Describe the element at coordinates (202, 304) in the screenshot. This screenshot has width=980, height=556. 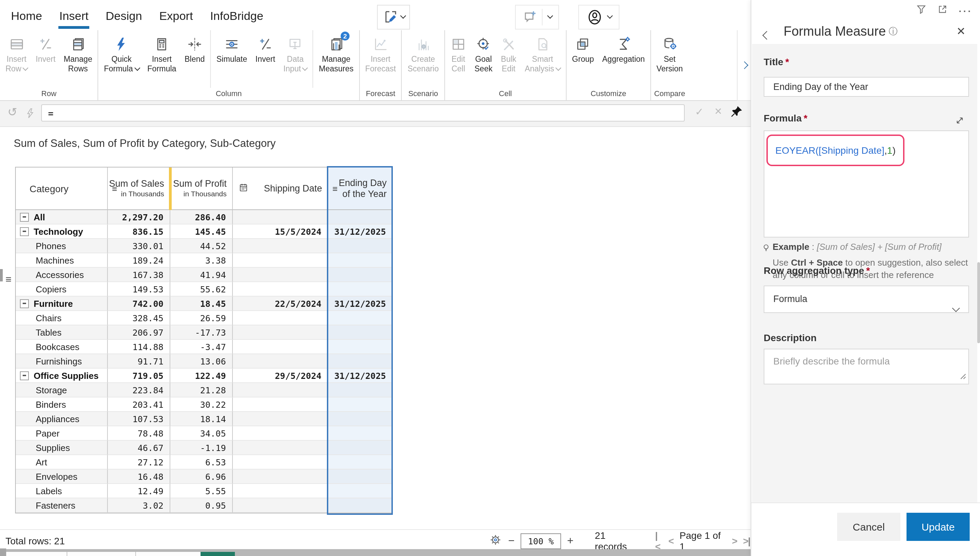
I see `cell-profit: 18.45` at that location.